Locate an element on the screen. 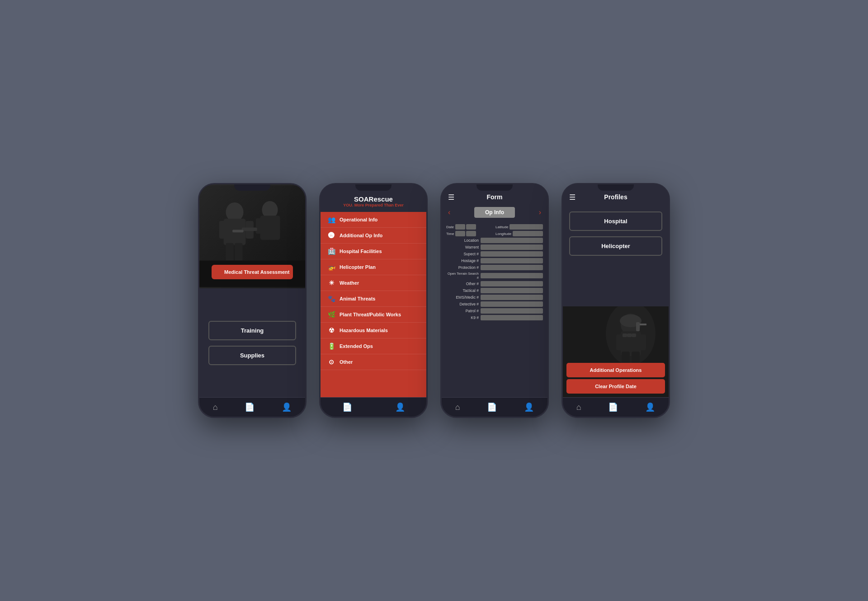 This screenshot has width=868, height=601. form-title: Form is located at coordinates (495, 197).